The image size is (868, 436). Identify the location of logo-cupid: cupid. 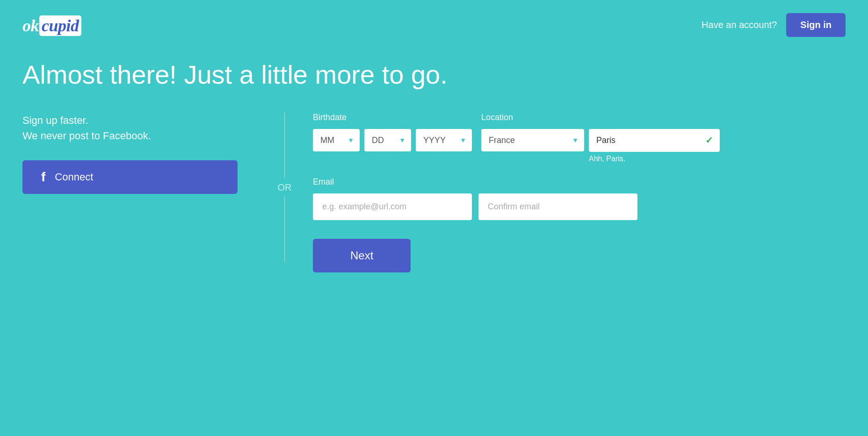
(60, 26).